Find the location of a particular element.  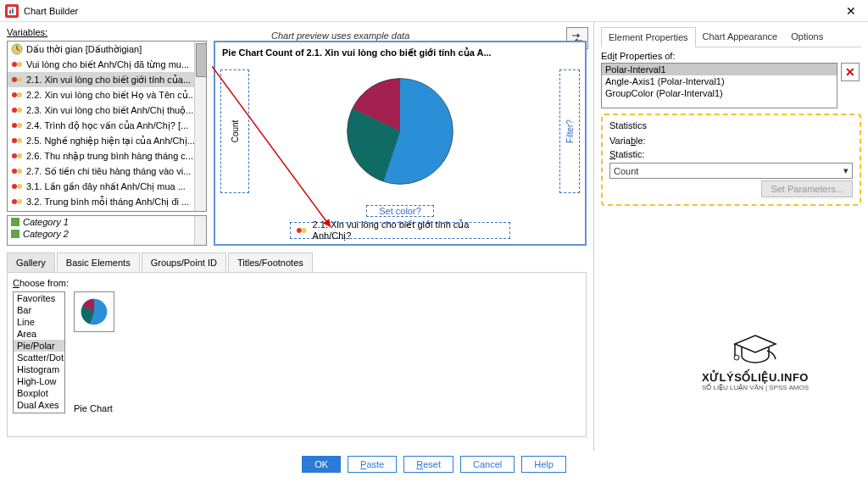

tab-chart-appearance: Chart Appearance is located at coordinates (741, 37).